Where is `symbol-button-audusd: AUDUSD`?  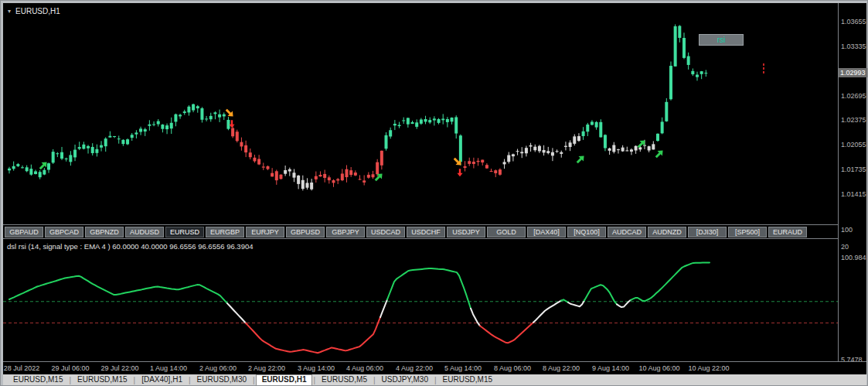 symbol-button-audusd: AUDUSD is located at coordinates (145, 232).